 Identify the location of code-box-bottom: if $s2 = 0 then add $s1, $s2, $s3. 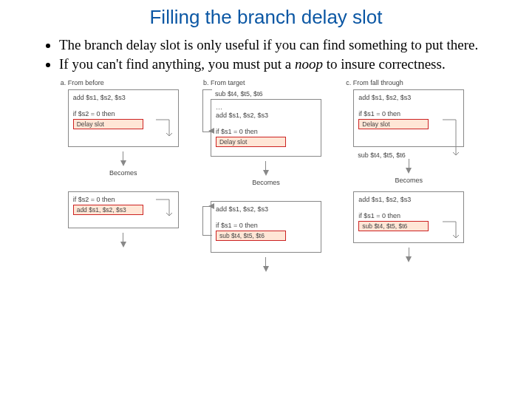
(123, 210).